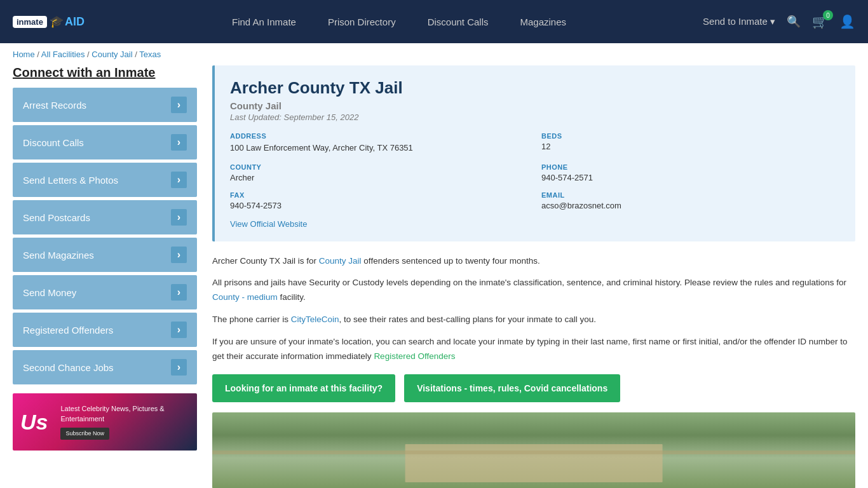 Image resolution: width=868 pixels, height=488 pixels. What do you see at coordinates (779, 22) in the screenshot?
I see `header-actions: Send to Inmate ▾ 🔍 🛒 0 👤` at bounding box center [779, 22].